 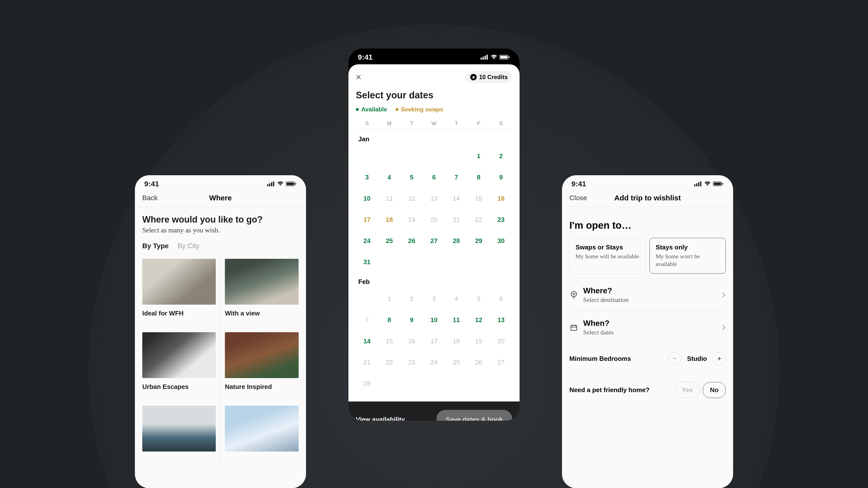 What do you see at coordinates (501, 241) in the screenshot?
I see `calendar-day: 30` at bounding box center [501, 241].